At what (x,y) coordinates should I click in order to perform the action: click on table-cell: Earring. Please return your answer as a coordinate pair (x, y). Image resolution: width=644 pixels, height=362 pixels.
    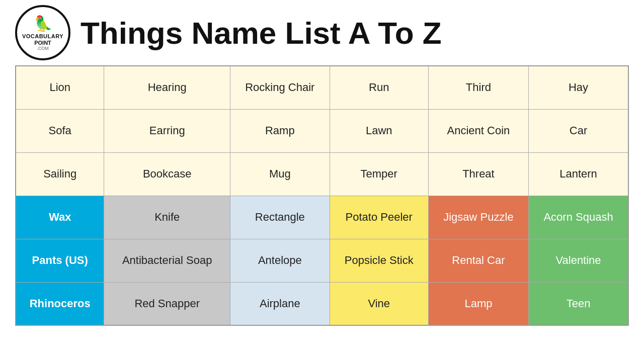
    Looking at the image, I should click on (167, 131).